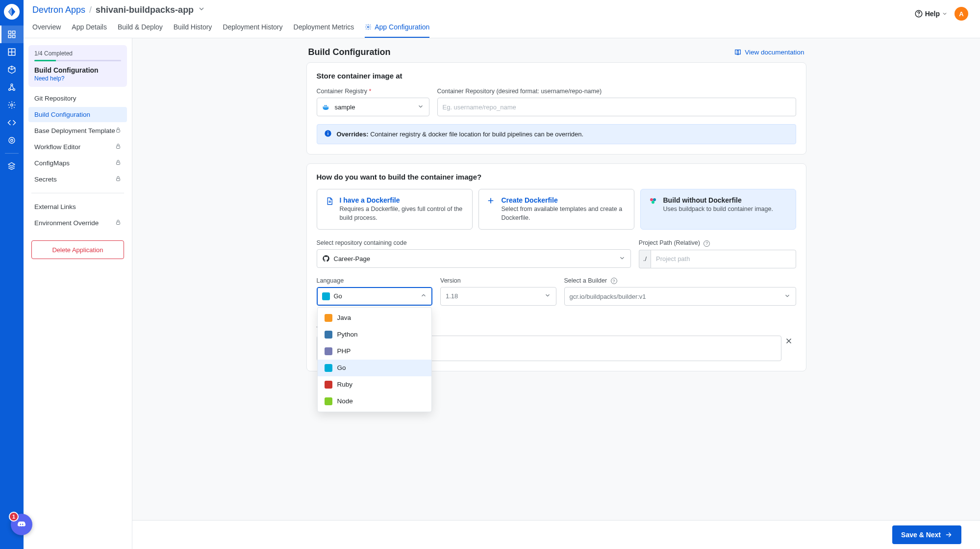 This screenshot has height=549, width=980. Describe the element at coordinates (327, 107) in the screenshot. I see `docker-icon` at that location.